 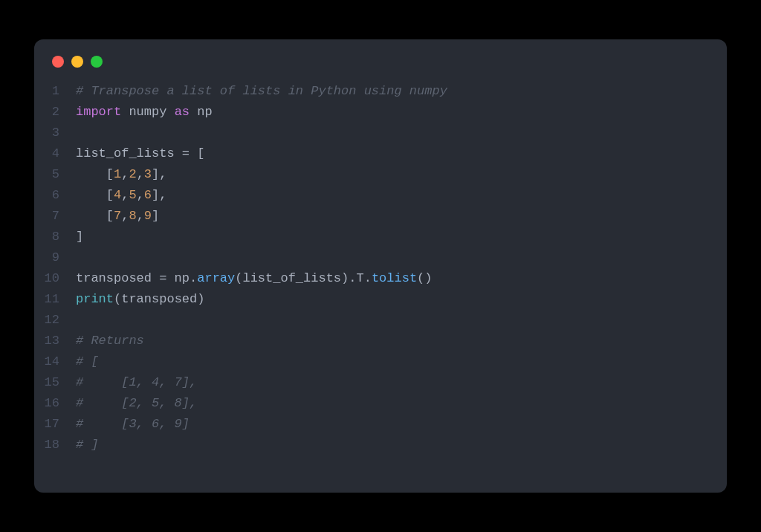 I want to click on token-module: np, so click(x=204, y=111).